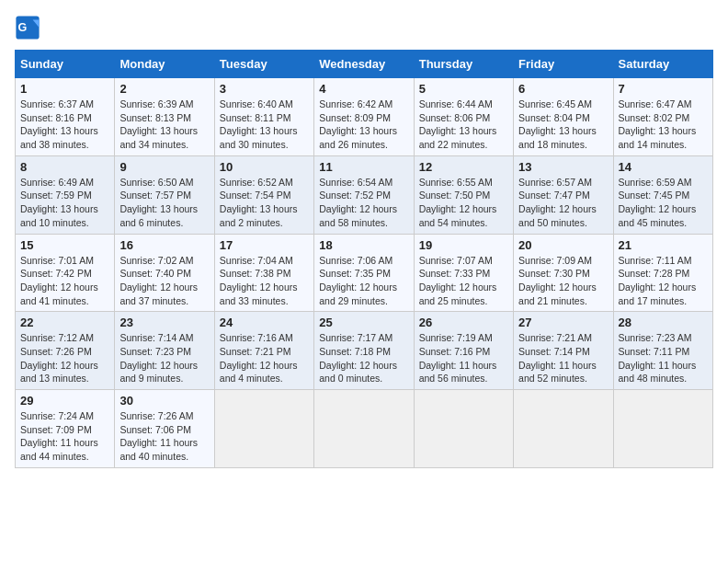 The image size is (728, 563). What do you see at coordinates (64, 401) in the screenshot?
I see `day-number: 29` at bounding box center [64, 401].